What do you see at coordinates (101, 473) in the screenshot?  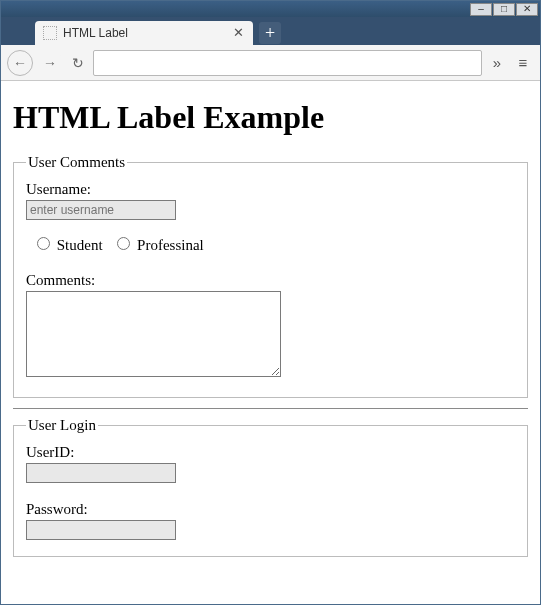 I see `userid-input` at bounding box center [101, 473].